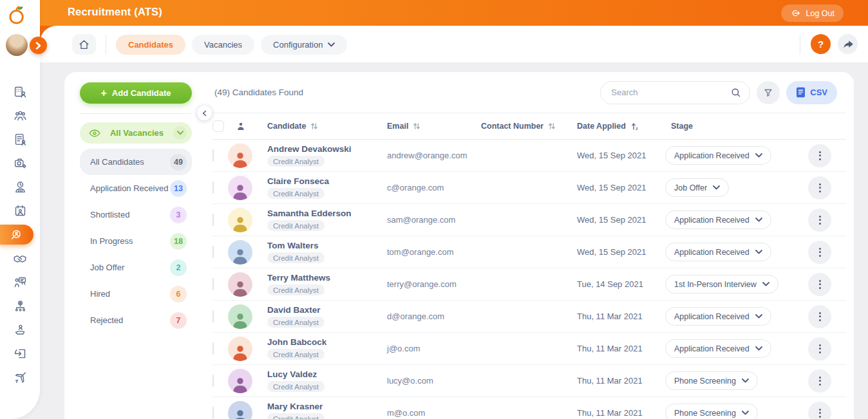 The height and width of the screenshot is (419, 868). Describe the element at coordinates (20, 354) in the screenshot. I see `sidebar-item-offboarding` at that location.